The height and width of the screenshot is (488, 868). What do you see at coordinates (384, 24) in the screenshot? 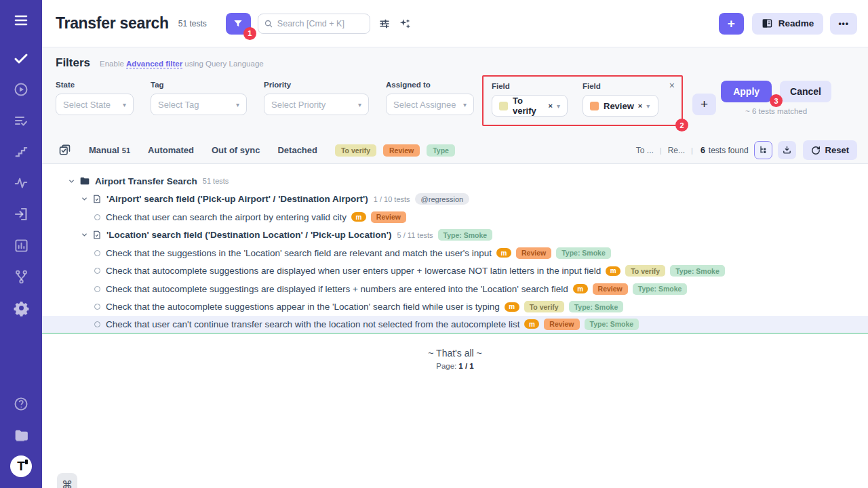
I see `search-settings-sliders-icon` at bounding box center [384, 24].